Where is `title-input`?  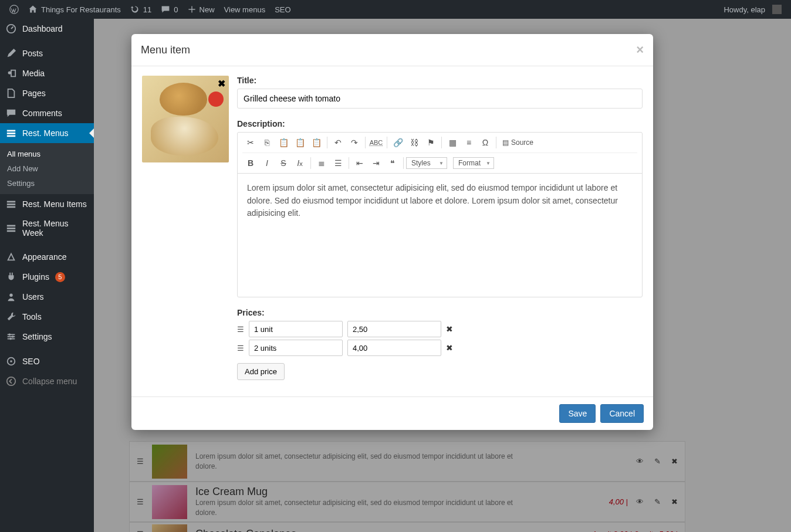
title-input is located at coordinates (440, 99).